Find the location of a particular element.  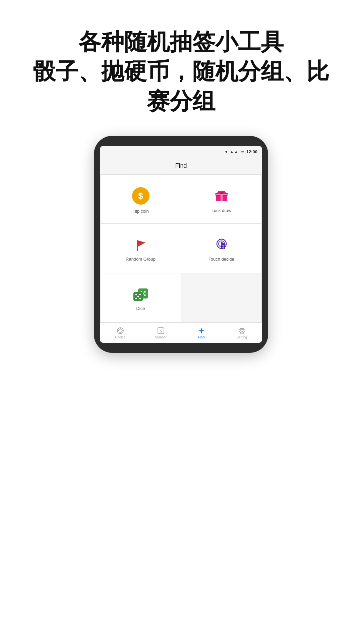

flip-coin-item: $ Flip coin is located at coordinates (141, 199).